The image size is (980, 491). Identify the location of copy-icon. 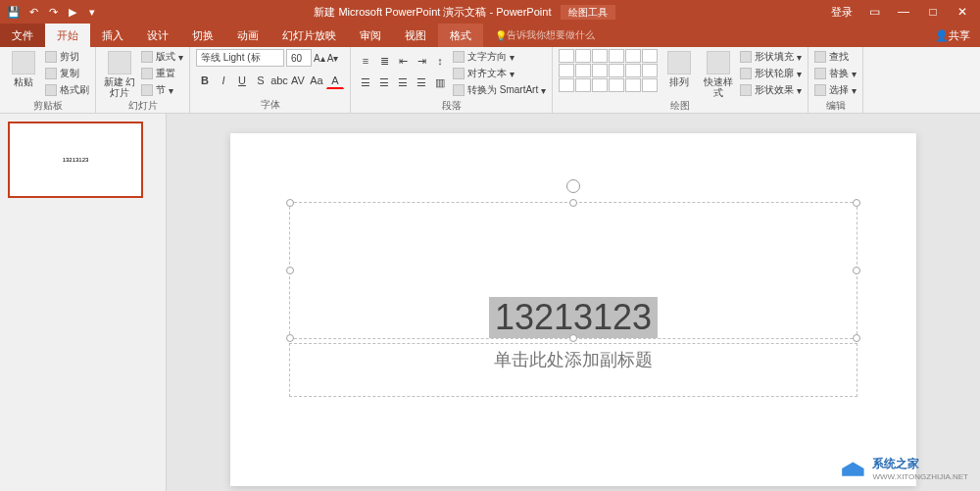
(51, 74).